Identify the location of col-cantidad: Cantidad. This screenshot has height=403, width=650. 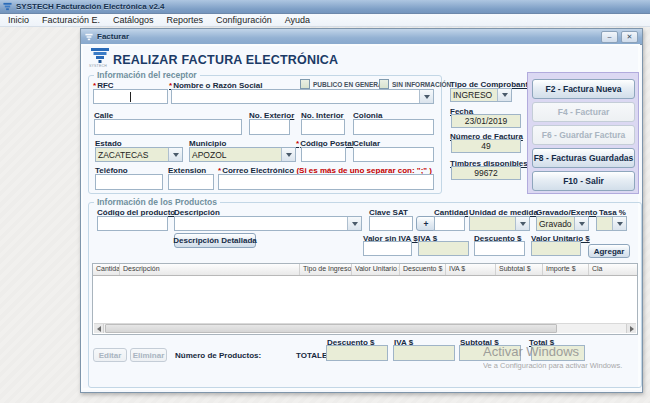
(106, 270).